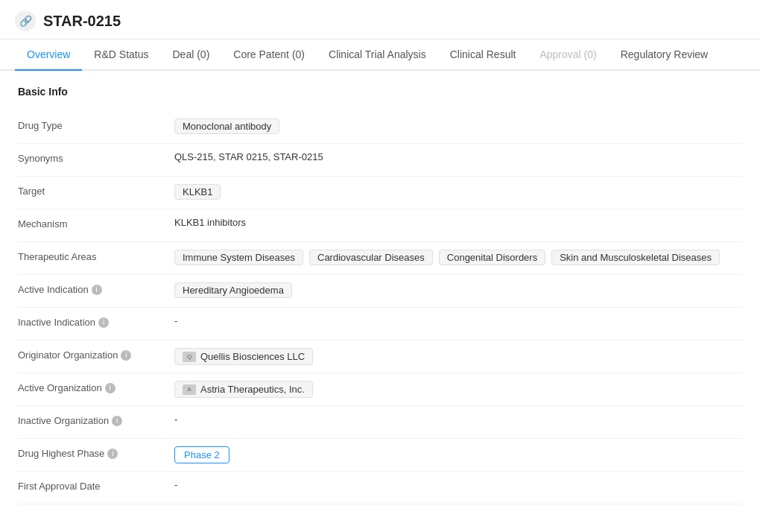 This screenshot has height=532, width=760. What do you see at coordinates (96, 486) in the screenshot?
I see `field-label-11: First Approval Date` at bounding box center [96, 486].